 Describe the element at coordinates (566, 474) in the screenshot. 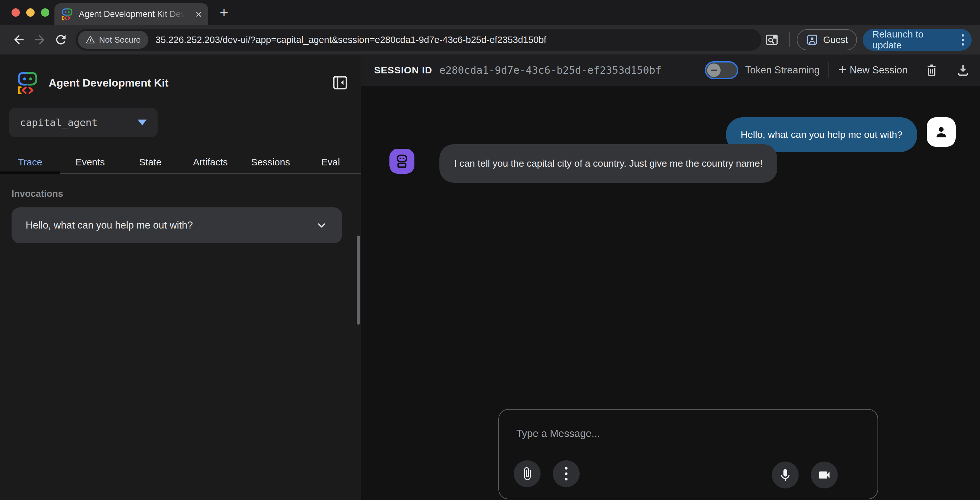

I see `kebab-menu-icon` at that location.